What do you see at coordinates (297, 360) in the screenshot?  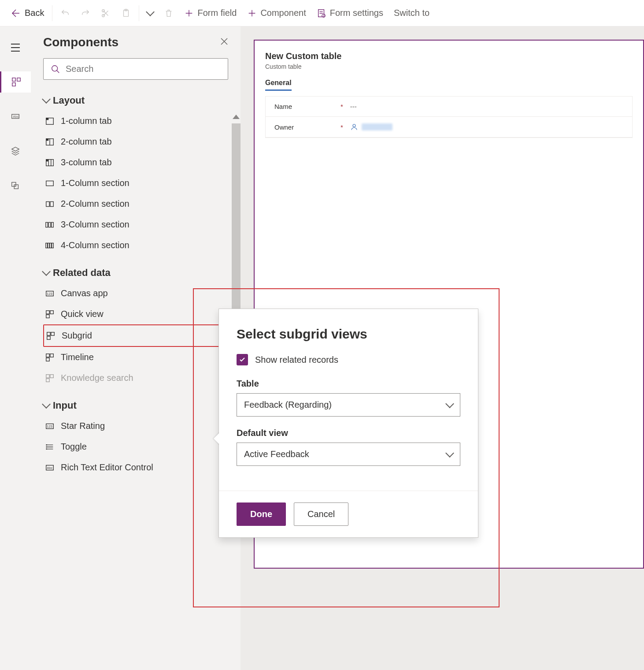 I see `show-related-label: Show related records` at bounding box center [297, 360].